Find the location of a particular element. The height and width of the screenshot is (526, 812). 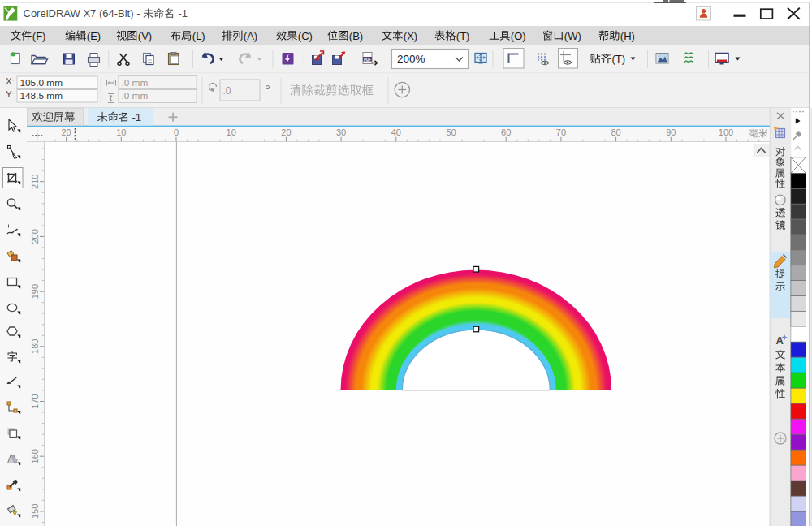

svg-text: (V) is located at coordinates (145, 36).